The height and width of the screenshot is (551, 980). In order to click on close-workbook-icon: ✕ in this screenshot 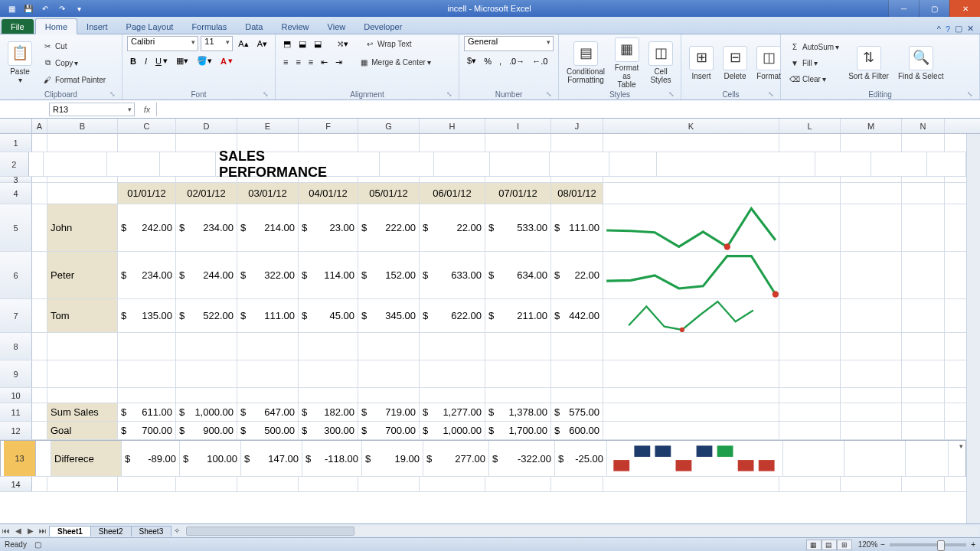, I will do `click(971, 29)`.